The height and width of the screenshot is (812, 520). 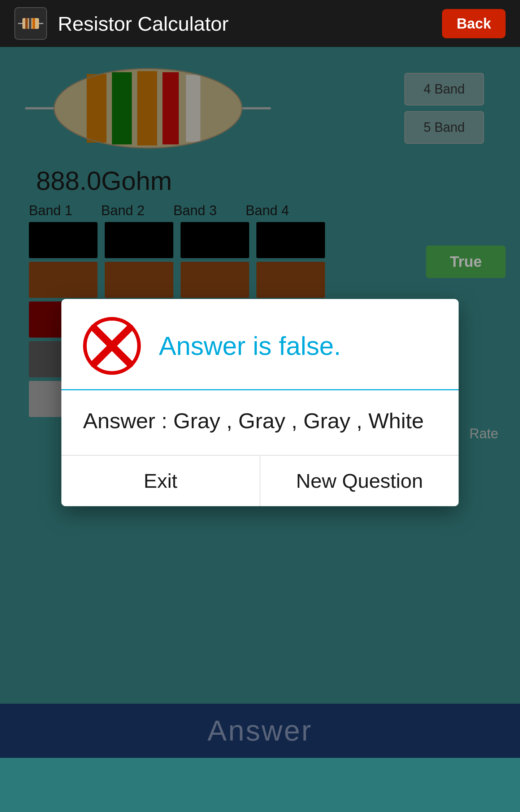 What do you see at coordinates (161, 481) in the screenshot?
I see `exit-button: Exit` at bounding box center [161, 481].